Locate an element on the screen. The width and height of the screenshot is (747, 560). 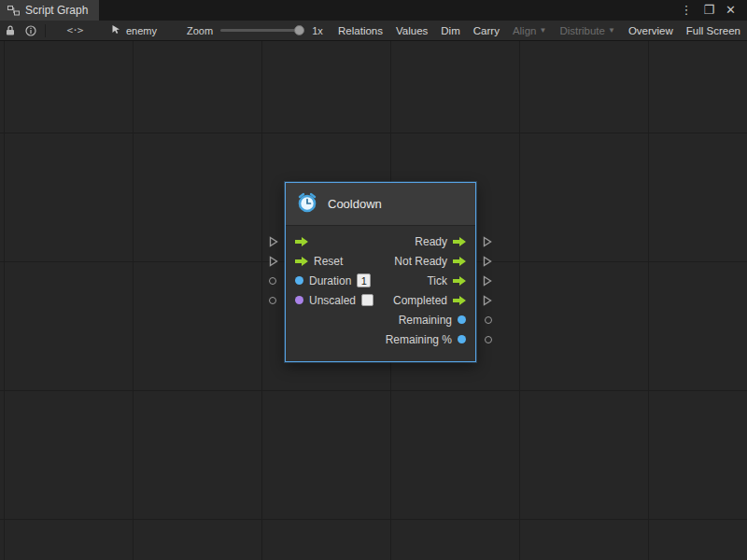
port-label: Unscaled is located at coordinates (332, 301).